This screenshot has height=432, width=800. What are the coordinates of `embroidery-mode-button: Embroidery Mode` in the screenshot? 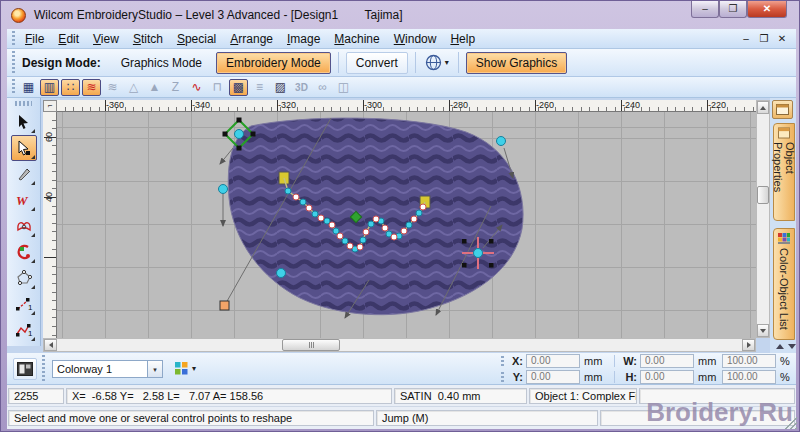 It's located at (274, 63).